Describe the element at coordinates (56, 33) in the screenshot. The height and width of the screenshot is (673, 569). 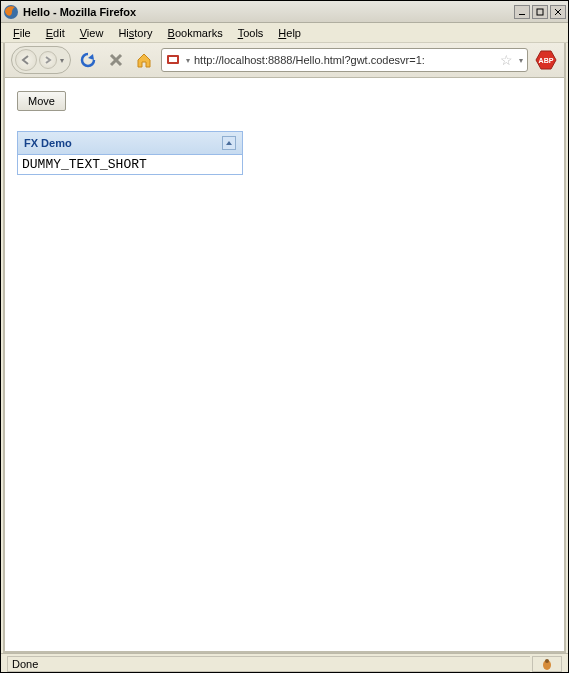
I see `menu-edit: Edit` at that location.